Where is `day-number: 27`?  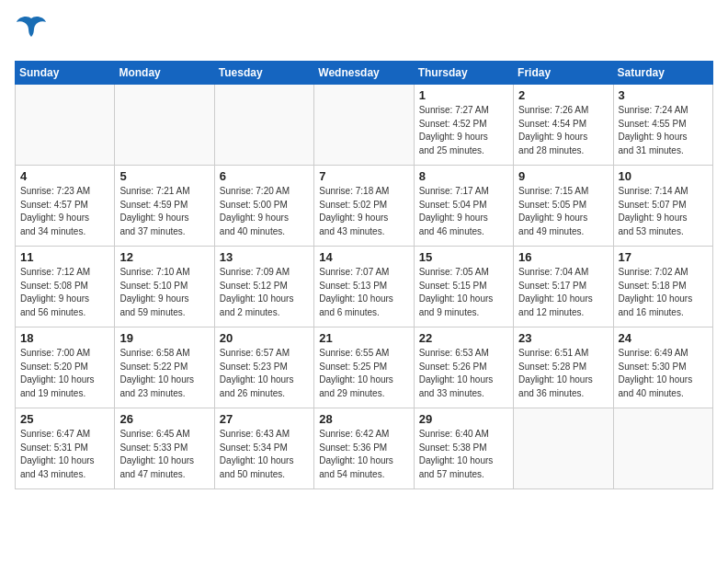
day-number: 27 is located at coordinates (265, 419).